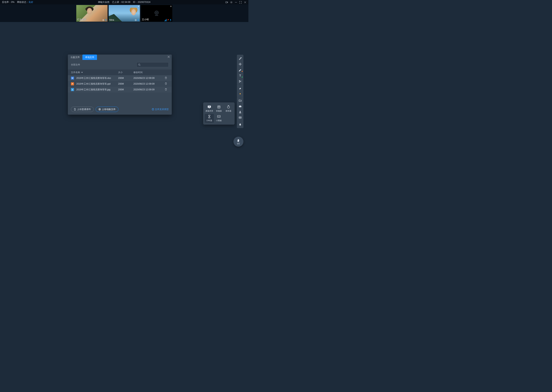 The width and height of the screenshot is (552, 392). Describe the element at coordinates (93, 90) in the screenshot. I see `file-name: 2019年工作汇报情况查询等等.jpg` at that location.